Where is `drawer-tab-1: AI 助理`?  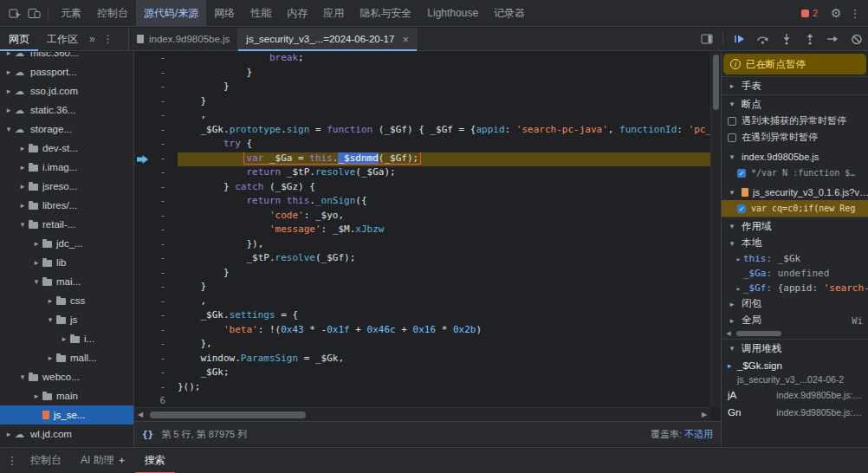 drawer-tab-1: AI 助理 is located at coordinates (103, 461).